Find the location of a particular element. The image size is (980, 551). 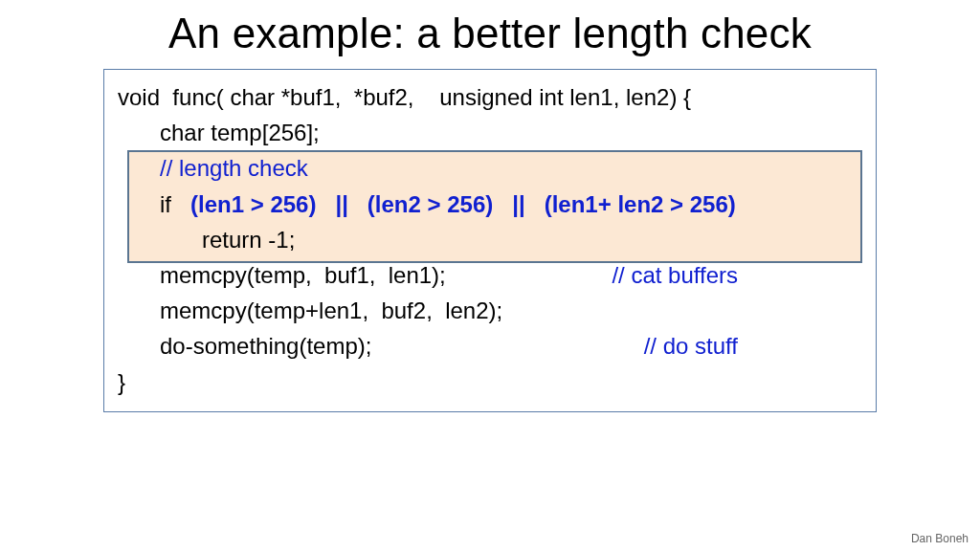

code-line-8: do-something(temp); // do stuff is located at coordinates (490, 346).